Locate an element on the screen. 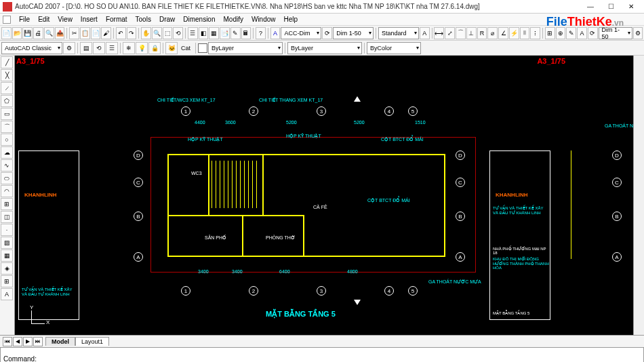 Image resolution: width=644 pixels, height=362 pixels. layer-prev-icon: ⟲ is located at coordinates (99, 48).